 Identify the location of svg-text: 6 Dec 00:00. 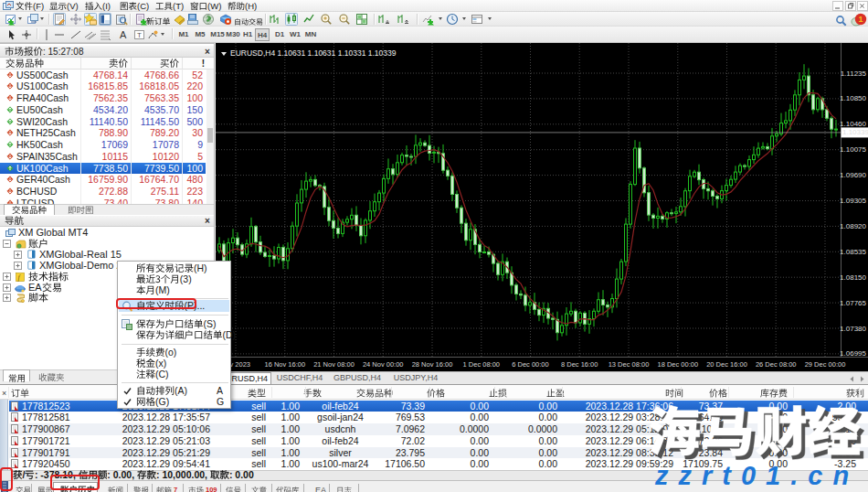
(530, 364).